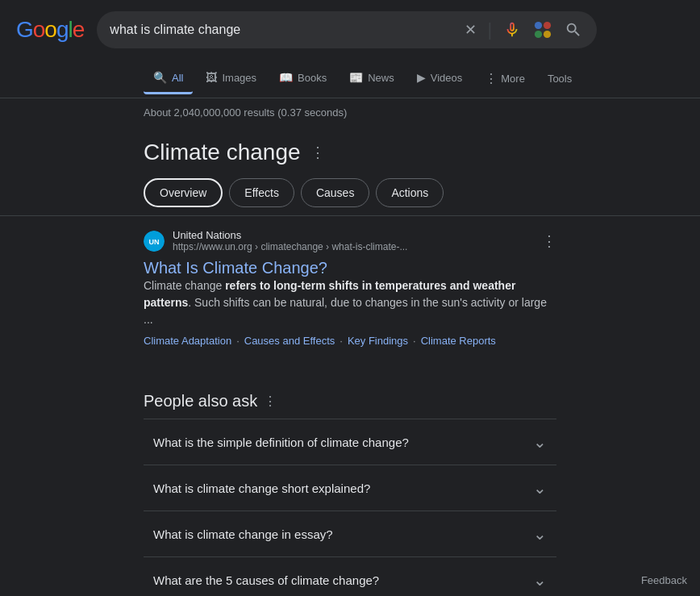 This screenshot has height=596, width=700. Describe the element at coordinates (303, 79) in the screenshot. I see `tab-books: 📖 Books` at that location.